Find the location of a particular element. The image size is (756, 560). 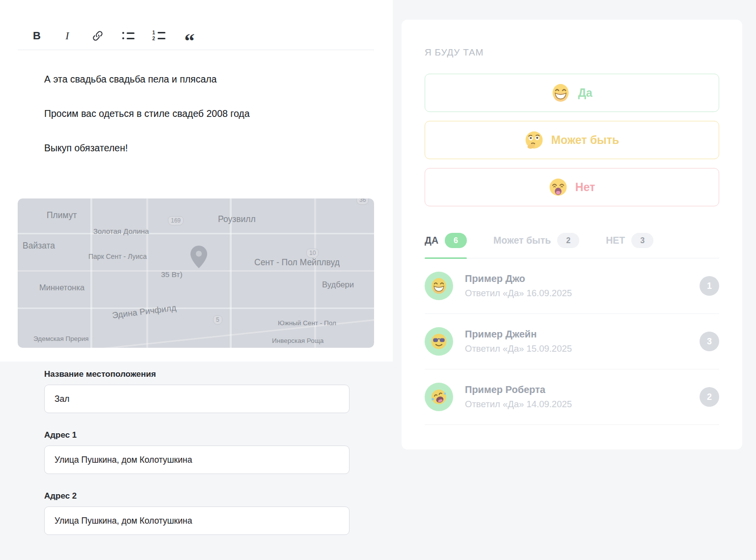

map-label: 35 Вт) is located at coordinates (172, 275).